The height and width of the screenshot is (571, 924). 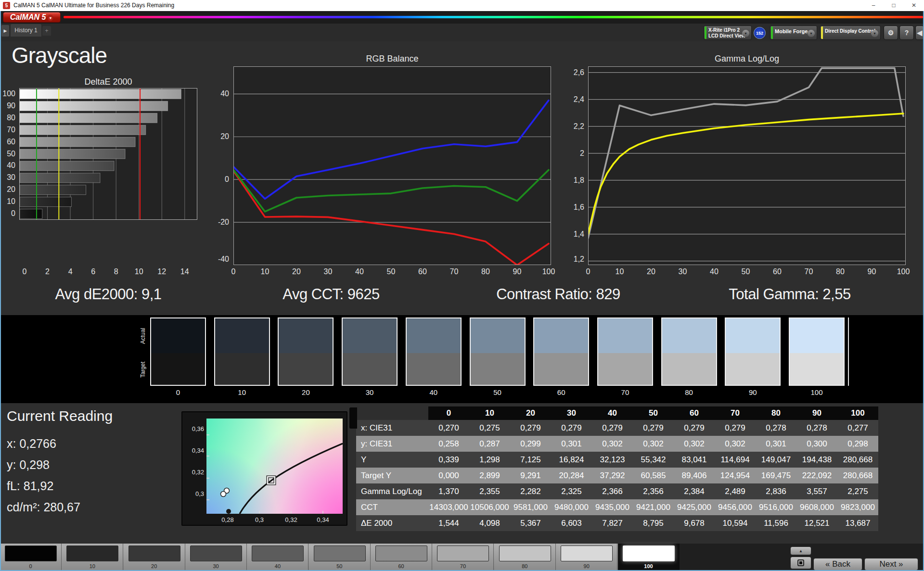 I want to click on table-value: 32,123, so click(x=612, y=460).